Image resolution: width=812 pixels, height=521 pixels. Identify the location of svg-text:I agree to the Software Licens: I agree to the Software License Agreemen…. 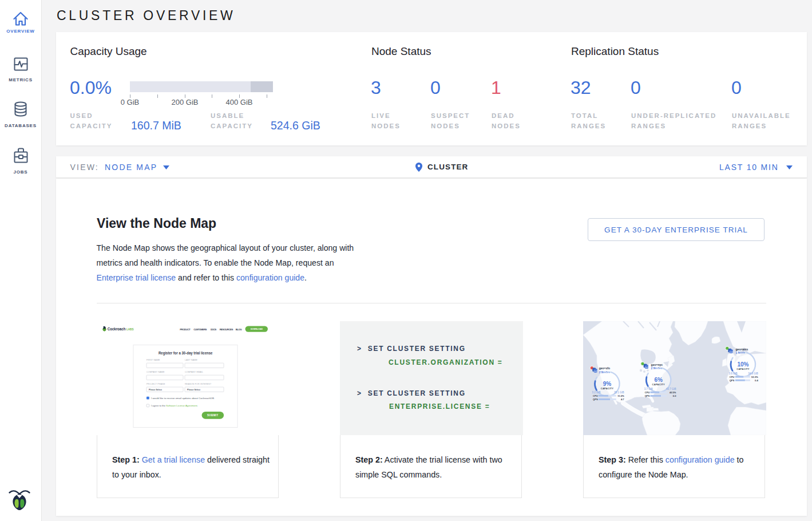
(175, 405).